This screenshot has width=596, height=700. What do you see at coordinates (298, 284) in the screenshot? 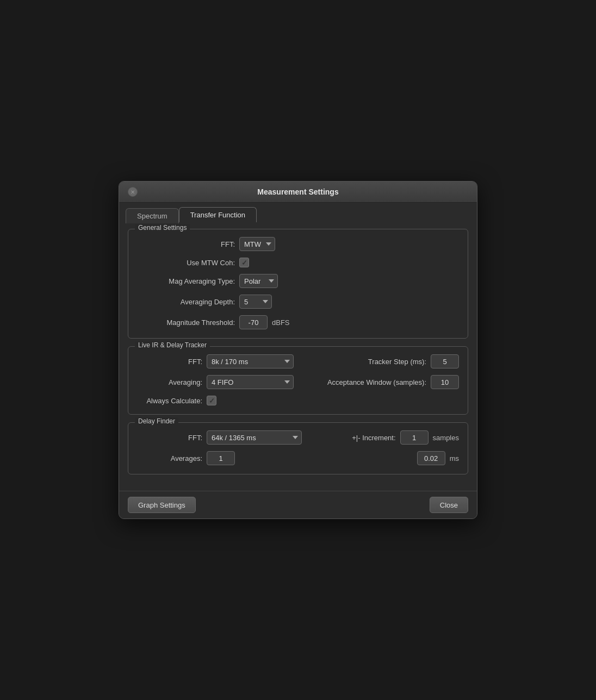
I see `general-settings-section: General Settings FFT: MTW FFT LTD Use MT…` at bounding box center [298, 284].